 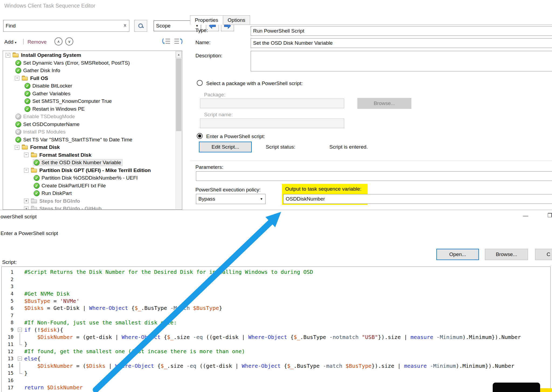 What do you see at coordinates (178, 41) in the screenshot?
I see `collapse-all-icon` at bounding box center [178, 41].